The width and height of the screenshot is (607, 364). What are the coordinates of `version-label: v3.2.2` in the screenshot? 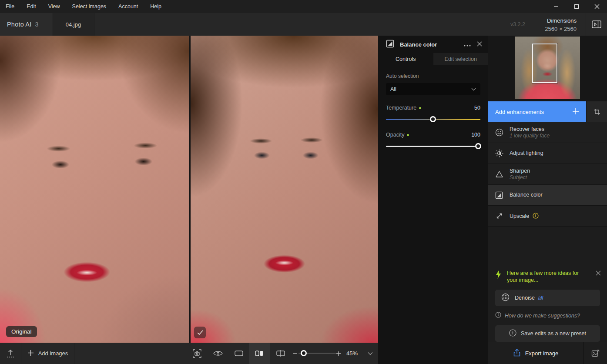 It's located at (518, 24).